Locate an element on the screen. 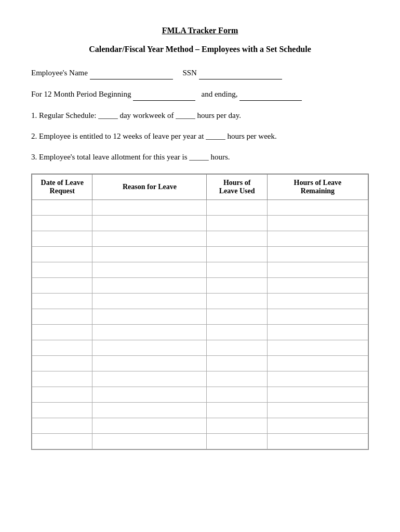  employee-name-field: Employee's Name SSN is located at coordinates (200, 73).